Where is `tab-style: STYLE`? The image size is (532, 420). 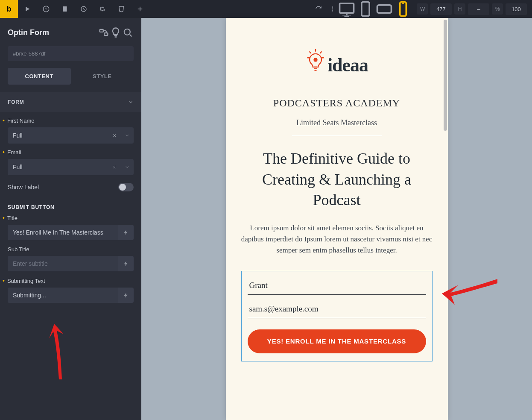
tab-style: STYLE is located at coordinates (102, 76).